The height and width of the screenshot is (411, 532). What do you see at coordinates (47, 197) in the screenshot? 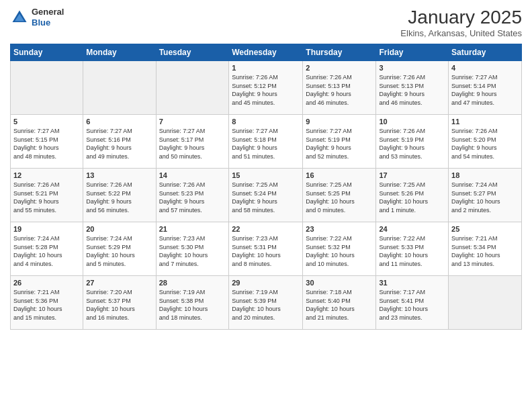
I see `day-info: Sunrise: 7:26 AM Sunset: 5:21 PM Dayligh…` at bounding box center [47, 197].